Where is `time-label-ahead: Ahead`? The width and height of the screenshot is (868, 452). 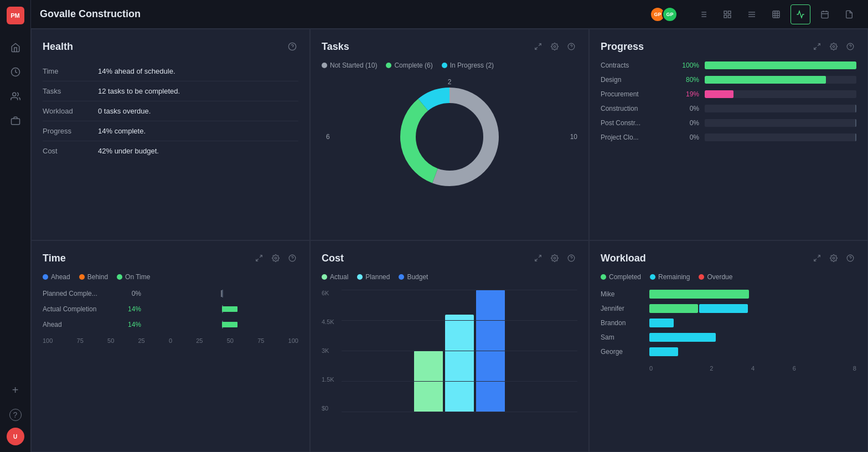 time-label-ahead: Ahead is located at coordinates (79, 325).